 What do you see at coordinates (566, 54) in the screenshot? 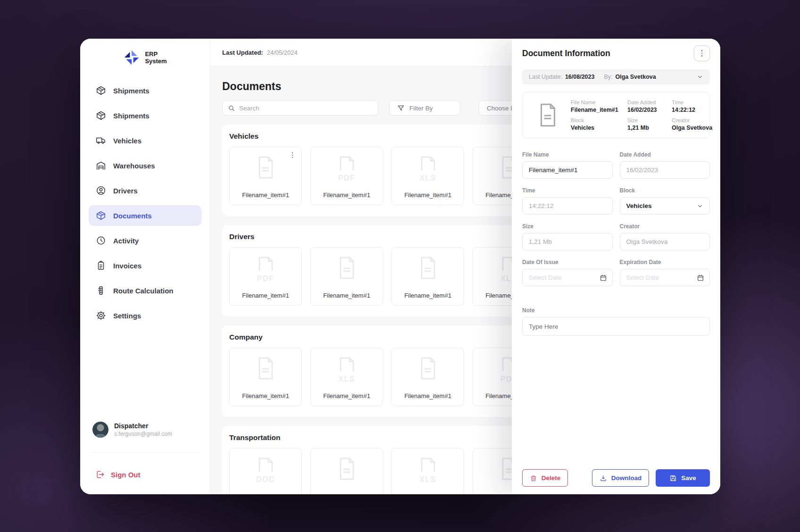
I see `panel-title: Document Information` at bounding box center [566, 54].